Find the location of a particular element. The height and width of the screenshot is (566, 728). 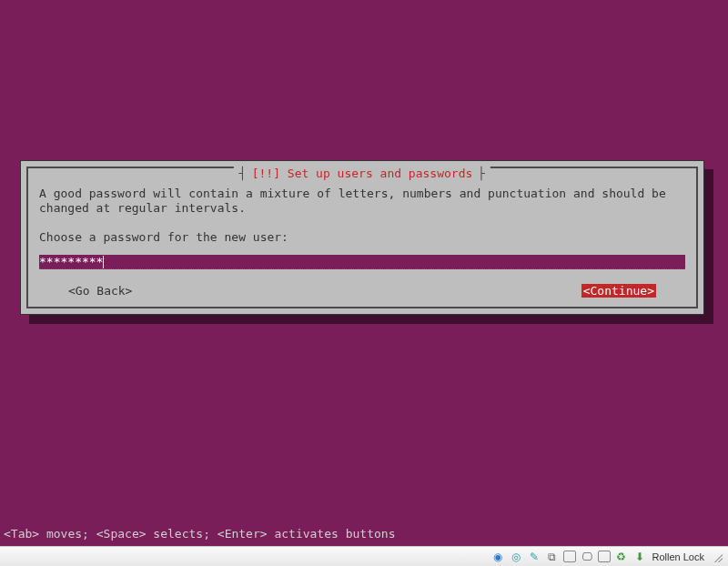

desktop-icon is located at coordinates (570, 557).